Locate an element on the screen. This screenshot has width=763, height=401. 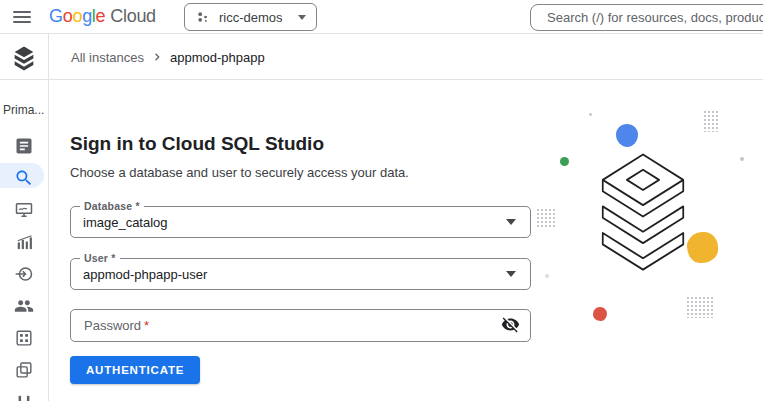
sidebar-item-databases is located at coordinates (24, 338).